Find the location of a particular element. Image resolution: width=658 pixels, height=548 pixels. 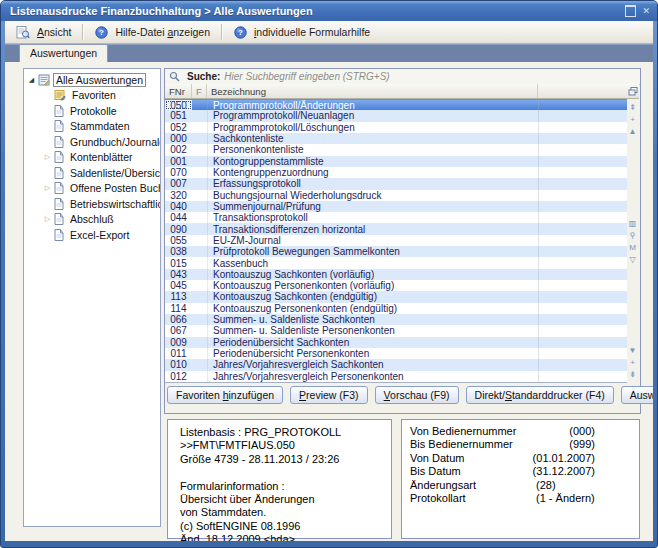

table-row: 070Kontengruppenzuordnung is located at coordinates (396, 172).